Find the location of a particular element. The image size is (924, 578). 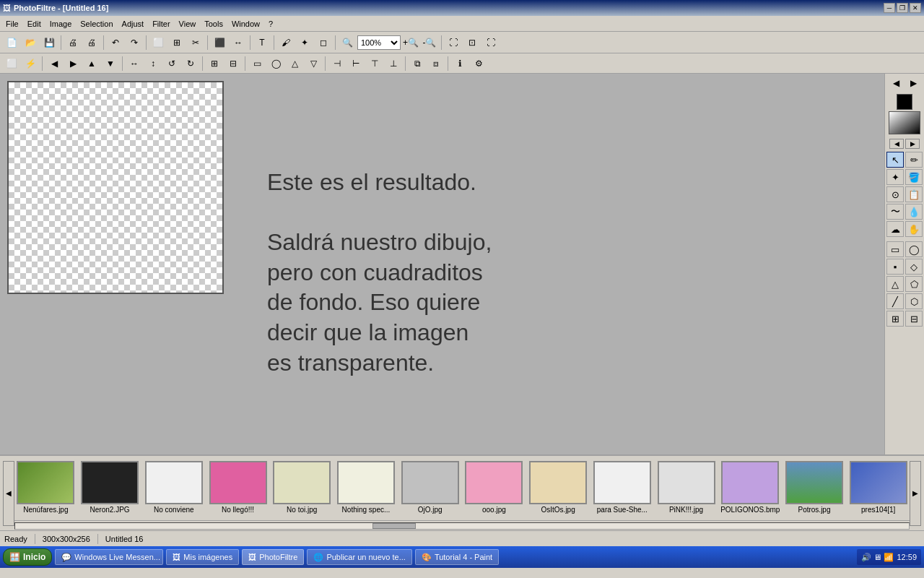

split-button: ⊣ is located at coordinates (337, 64).